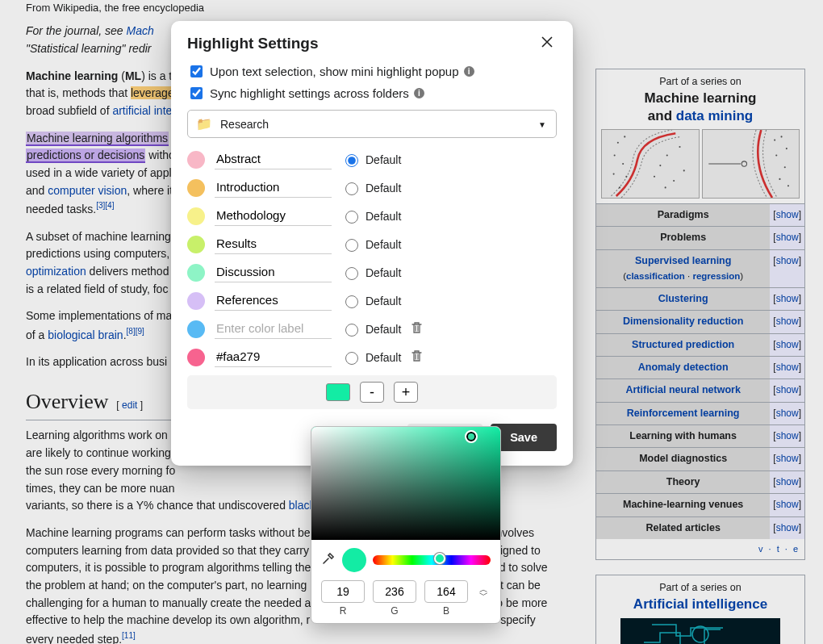 This screenshot has width=823, height=644. I want to click on add-color-button: +, so click(406, 392).